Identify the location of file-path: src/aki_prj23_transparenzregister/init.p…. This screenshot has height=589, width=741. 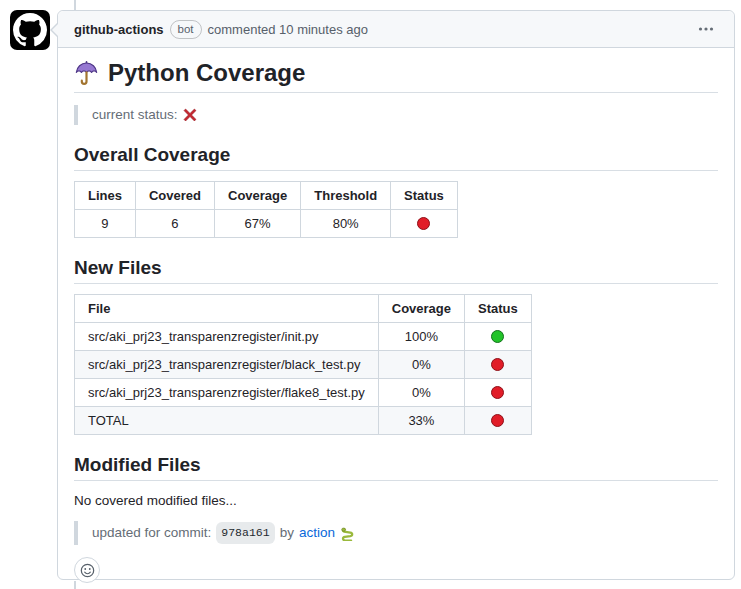
(227, 337).